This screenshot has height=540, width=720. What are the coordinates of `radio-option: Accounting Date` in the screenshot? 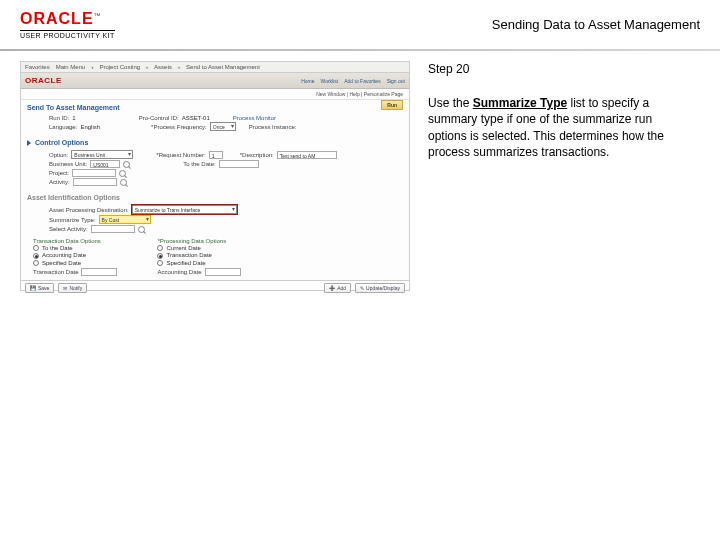 It's located at (75, 255).